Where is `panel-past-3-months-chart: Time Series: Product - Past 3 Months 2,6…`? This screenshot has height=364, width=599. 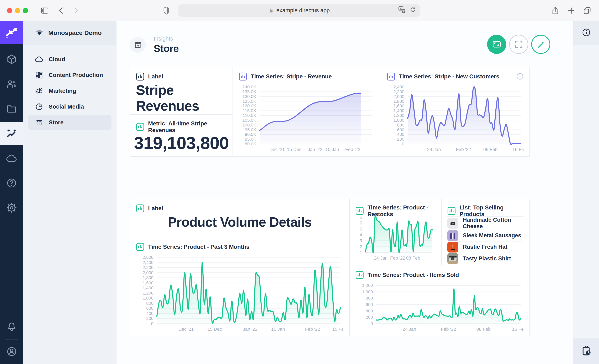
panel-past-3-months-chart: Time Series: Product - Past 3 Months 2,6… is located at coordinates (240, 287).